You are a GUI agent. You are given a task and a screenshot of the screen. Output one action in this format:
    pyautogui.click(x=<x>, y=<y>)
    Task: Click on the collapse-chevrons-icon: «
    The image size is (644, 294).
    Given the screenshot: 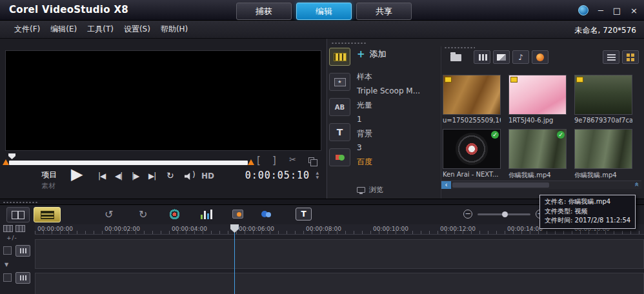 What is the action you would take?
    pyautogui.click(x=636, y=184)
    